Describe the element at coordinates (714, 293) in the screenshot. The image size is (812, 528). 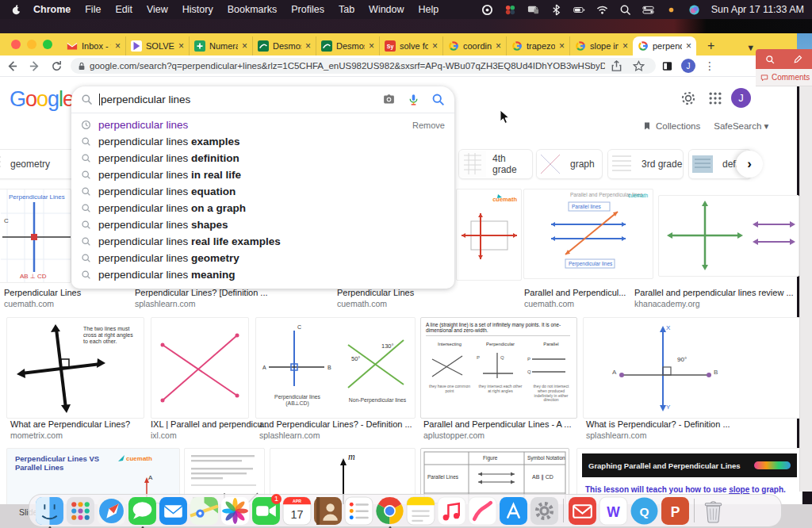
I see `result-title: Parallel and perpendicular lines review …` at that location.